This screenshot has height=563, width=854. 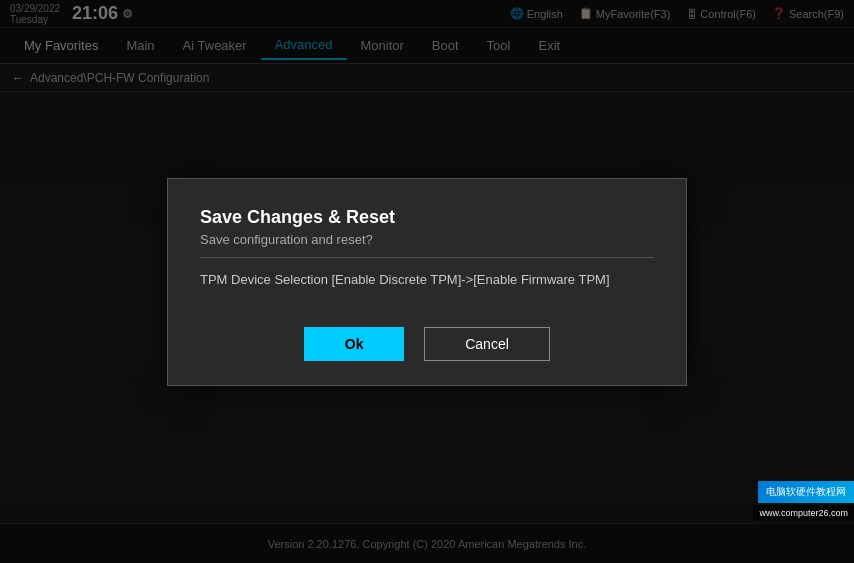 What do you see at coordinates (487, 344) in the screenshot?
I see `cancel-button: Cancel` at bounding box center [487, 344].